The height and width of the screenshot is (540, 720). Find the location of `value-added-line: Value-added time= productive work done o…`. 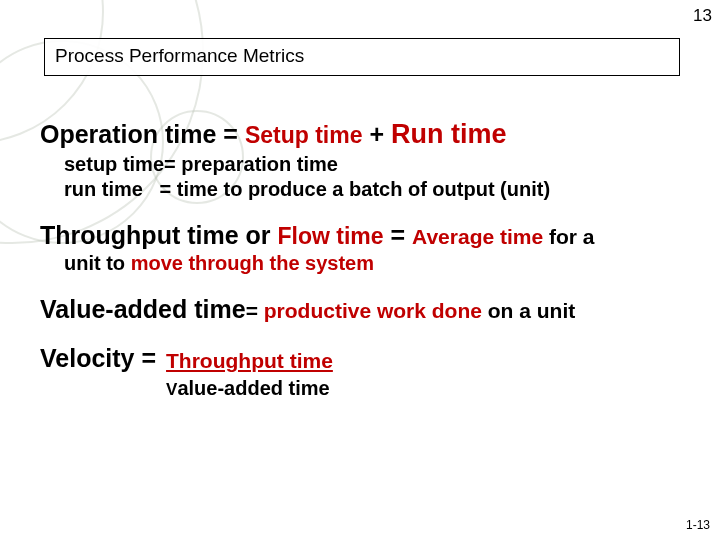

value-added-line: Value-added time= productive work done o… is located at coordinates (365, 310).